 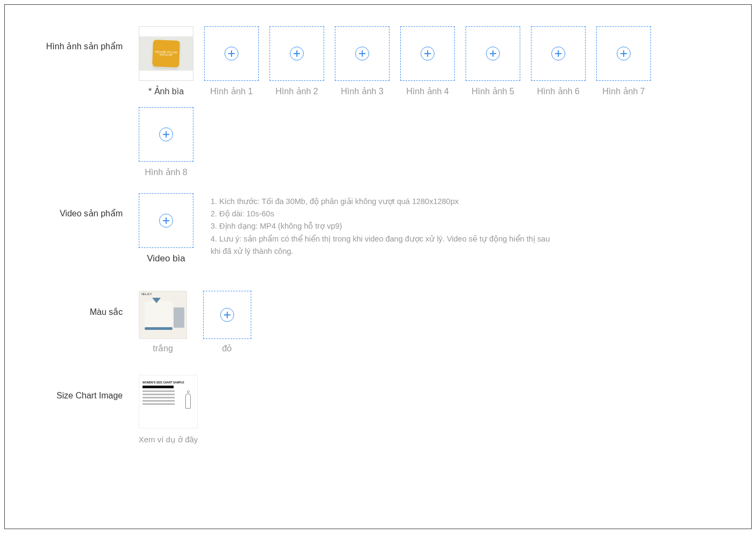 I want to click on image-slot-8: Hình ảnh 8, so click(x=166, y=142).